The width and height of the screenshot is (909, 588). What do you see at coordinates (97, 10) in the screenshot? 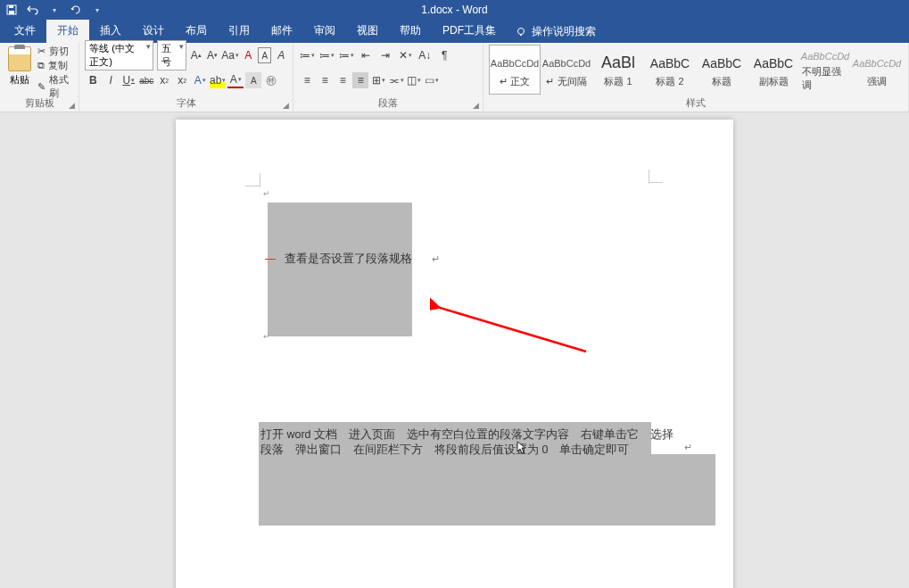
I see `qat-customize-icon: ▾` at bounding box center [97, 10].